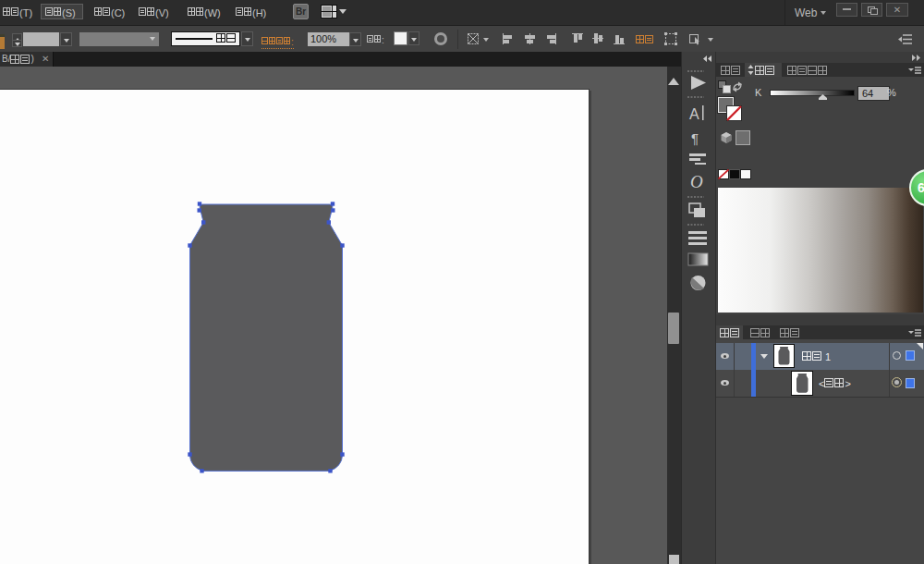 Image resolution: width=924 pixels, height=564 pixels. What do you see at coordinates (697, 181) in the screenshot?
I see `svg-text: O` at bounding box center [697, 181].